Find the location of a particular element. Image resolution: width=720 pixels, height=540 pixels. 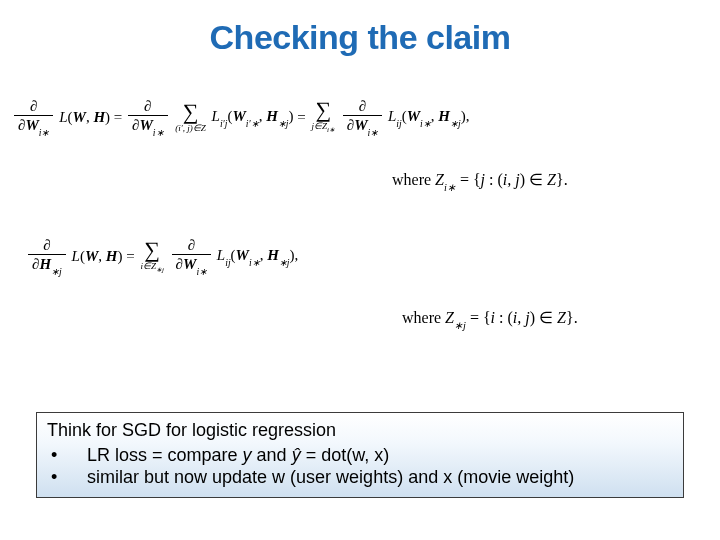

note-box: Think for SGD for logistic regression •L… is located at coordinates (360, 455).